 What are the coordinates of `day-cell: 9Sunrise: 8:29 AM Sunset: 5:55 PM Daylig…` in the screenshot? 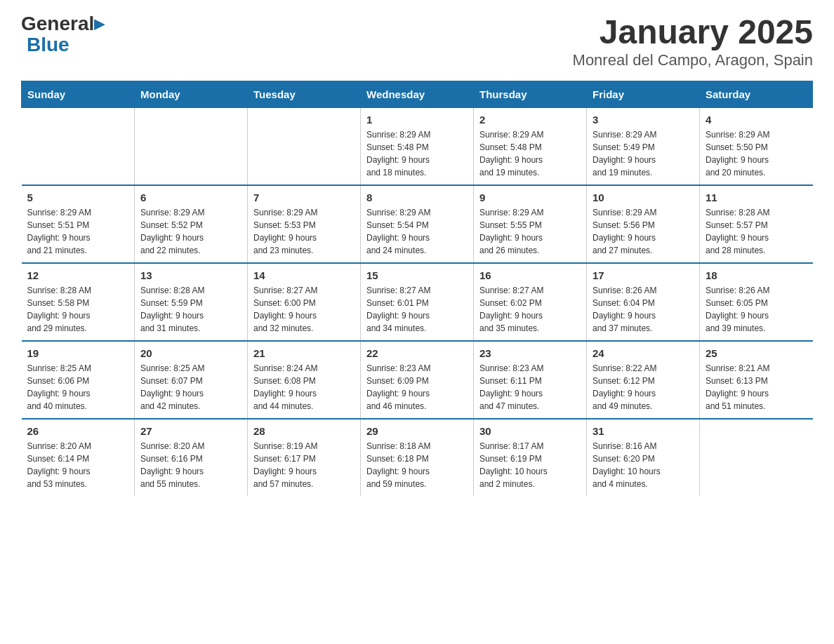 It's located at (531, 224).